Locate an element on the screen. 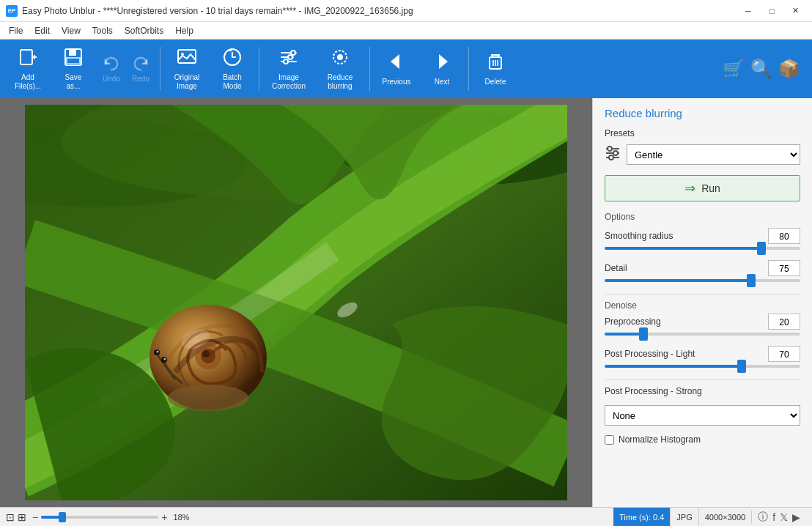 This screenshot has height=526, width=812. original-image-label: OriginalImage is located at coordinates (187, 82).